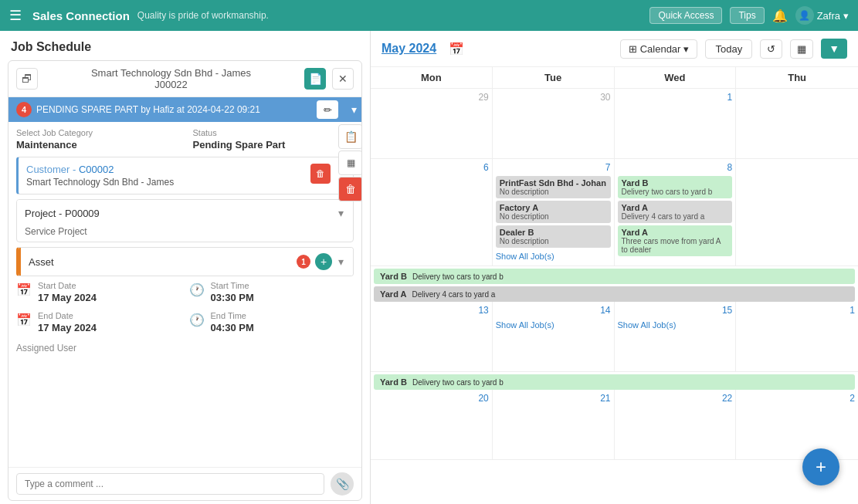  What do you see at coordinates (615, 276) in the screenshot?
I see `span-yard-b-week3: Yard B Delivery two cars to yard b` at bounding box center [615, 276].